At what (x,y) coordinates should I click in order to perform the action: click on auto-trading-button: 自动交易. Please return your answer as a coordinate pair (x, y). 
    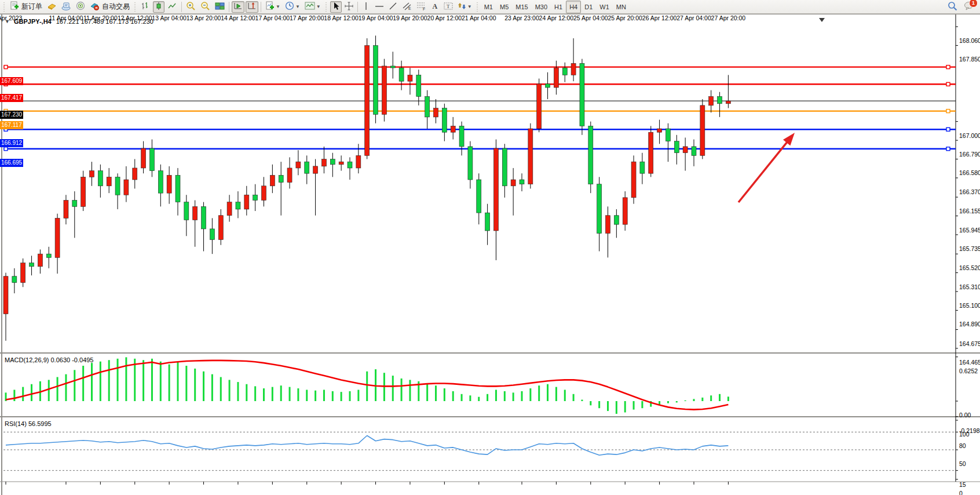
    Looking at the image, I should click on (110, 7).